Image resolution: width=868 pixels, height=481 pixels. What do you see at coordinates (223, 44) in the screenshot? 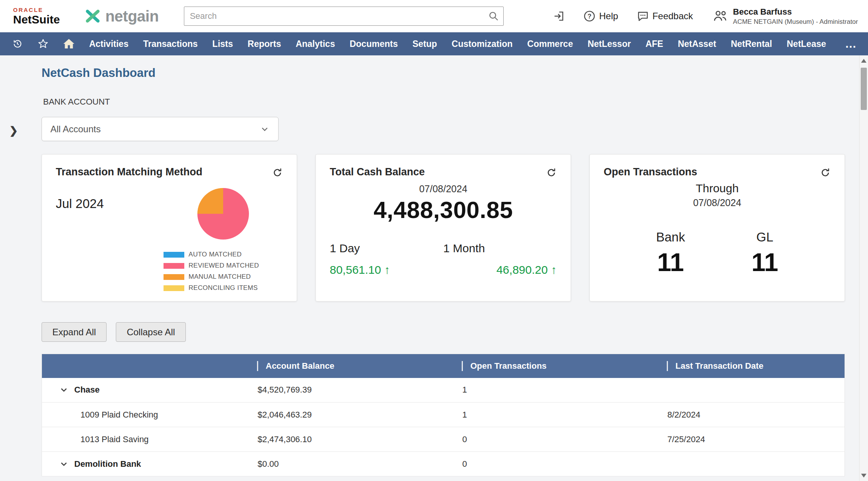
I see `nav-item-lists: Lists` at bounding box center [223, 44].